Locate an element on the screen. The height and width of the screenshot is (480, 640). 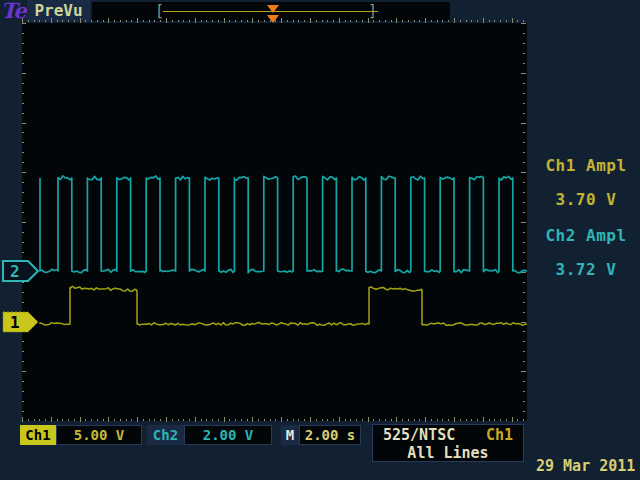
ch2-position-marker: 2 is located at coordinates (21, 271).